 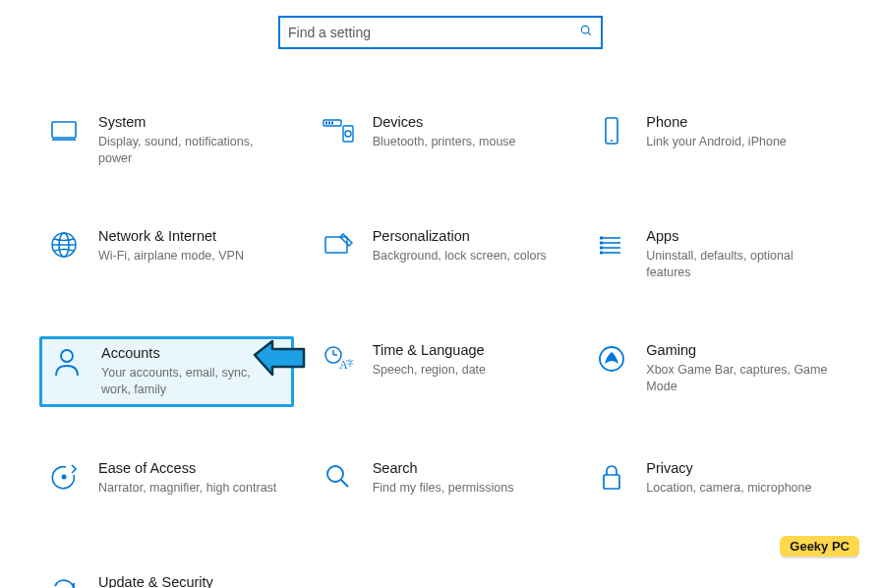 What do you see at coordinates (338, 477) in the screenshot?
I see `magnifier-icon` at bounding box center [338, 477].